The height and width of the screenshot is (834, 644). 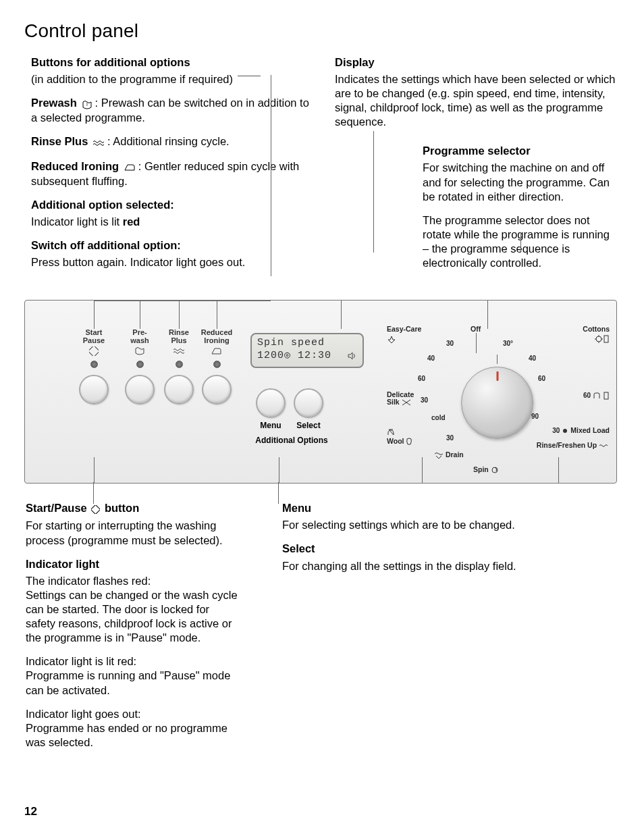 I want to click on cottons-icon, so click(x=602, y=339).